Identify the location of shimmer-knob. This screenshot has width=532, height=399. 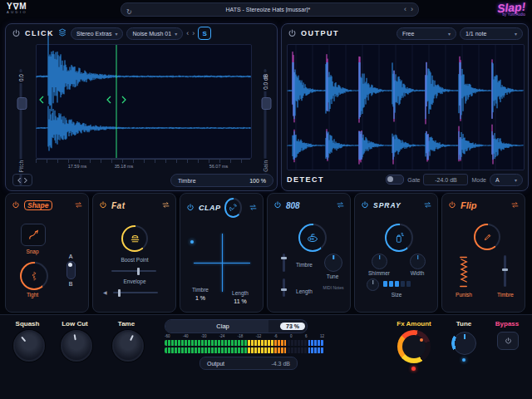
(379, 261).